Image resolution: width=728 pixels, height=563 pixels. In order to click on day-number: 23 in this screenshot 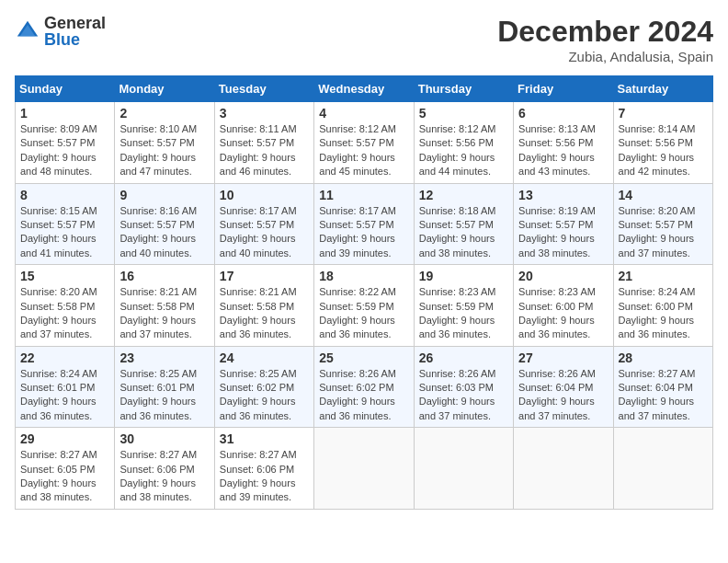, I will do `click(164, 358)`.